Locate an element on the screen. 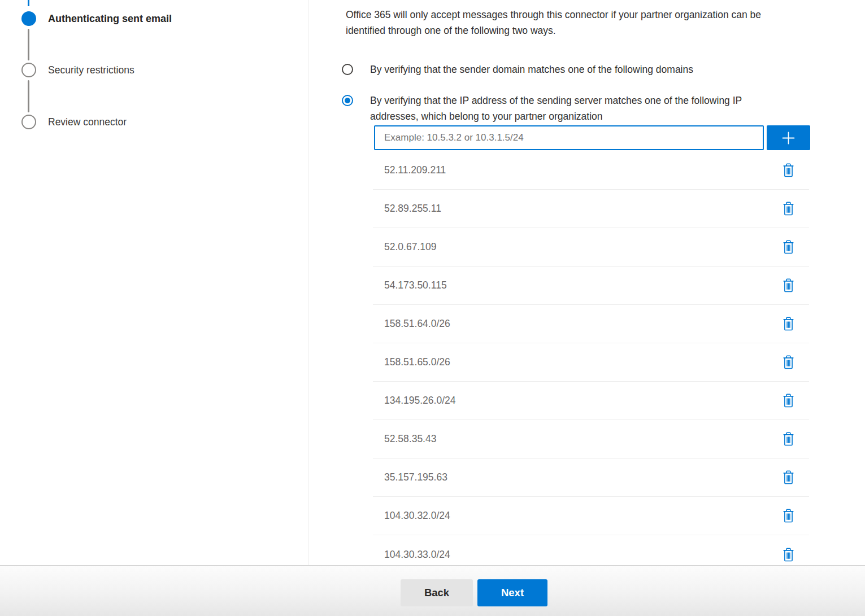 The image size is (865, 616). add-ip-button is located at coordinates (789, 138).